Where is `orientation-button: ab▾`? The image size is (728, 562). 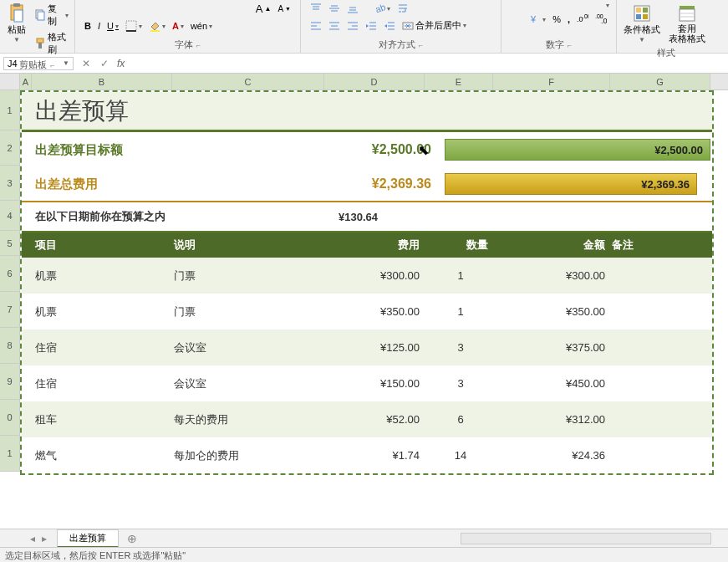 orientation-button: ab▾ is located at coordinates (382, 8).